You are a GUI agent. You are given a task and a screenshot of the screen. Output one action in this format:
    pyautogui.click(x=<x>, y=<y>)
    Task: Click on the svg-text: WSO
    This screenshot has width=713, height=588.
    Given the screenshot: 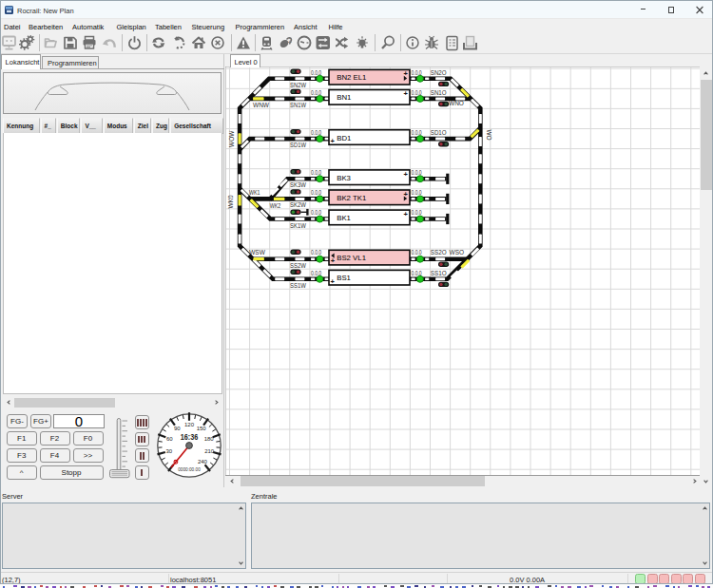 What is the action you would take?
    pyautogui.click(x=457, y=253)
    